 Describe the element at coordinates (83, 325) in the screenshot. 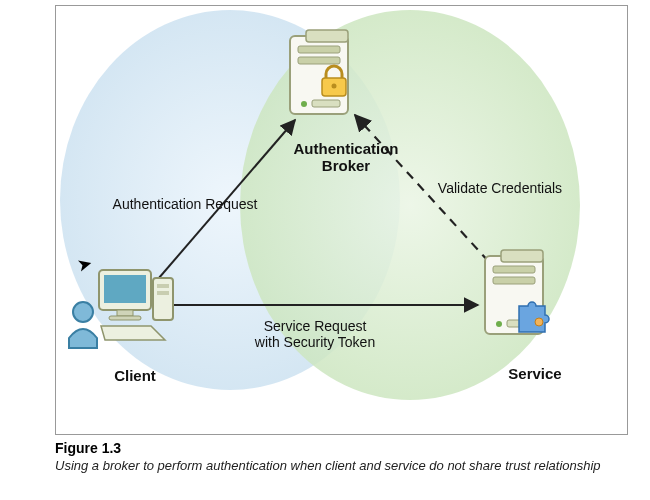

I see `user-icon` at that location.